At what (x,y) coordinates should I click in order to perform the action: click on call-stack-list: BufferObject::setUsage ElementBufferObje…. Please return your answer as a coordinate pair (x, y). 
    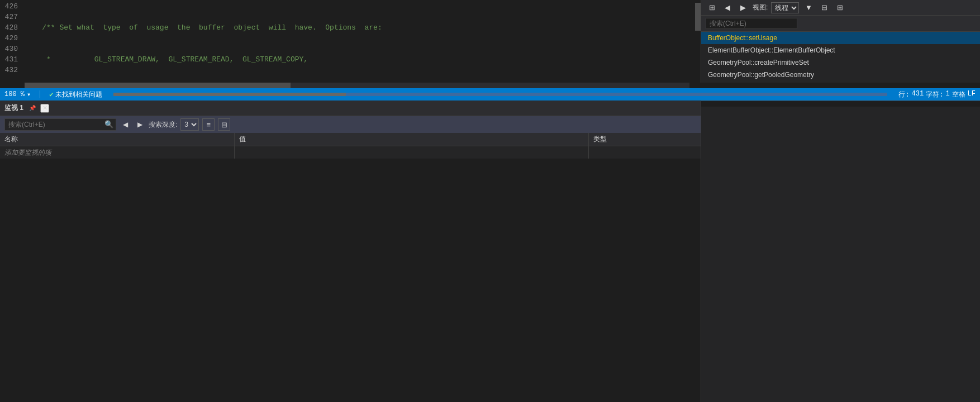
    Looking at the image, I should click on (840, 57).